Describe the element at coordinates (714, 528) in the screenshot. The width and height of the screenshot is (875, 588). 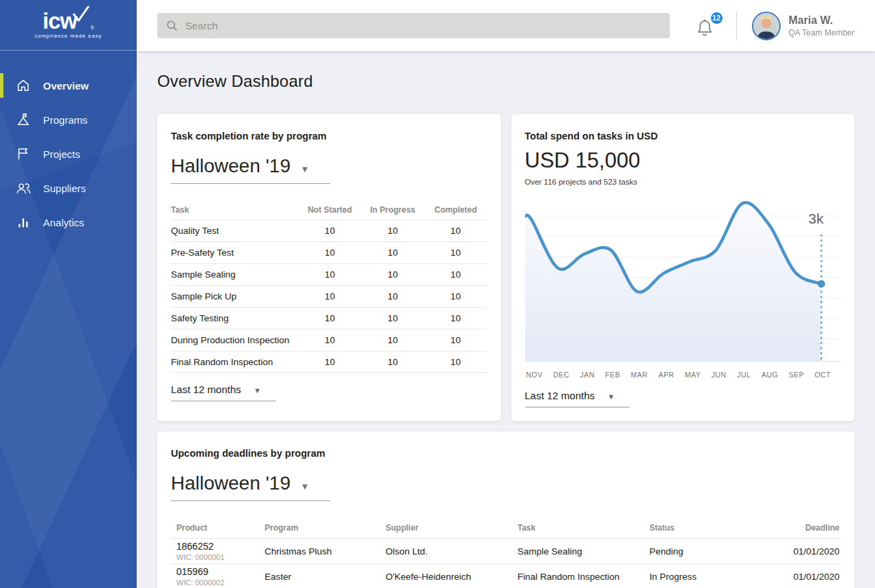
I see `column-header: Status` at that location.